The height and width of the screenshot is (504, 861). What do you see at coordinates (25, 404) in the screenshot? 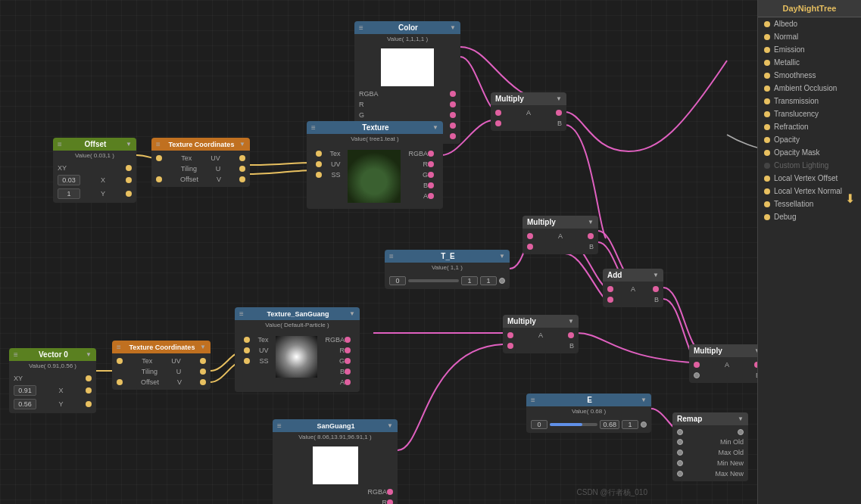
I see `vector-y-input` at bounding box center [25, 404].